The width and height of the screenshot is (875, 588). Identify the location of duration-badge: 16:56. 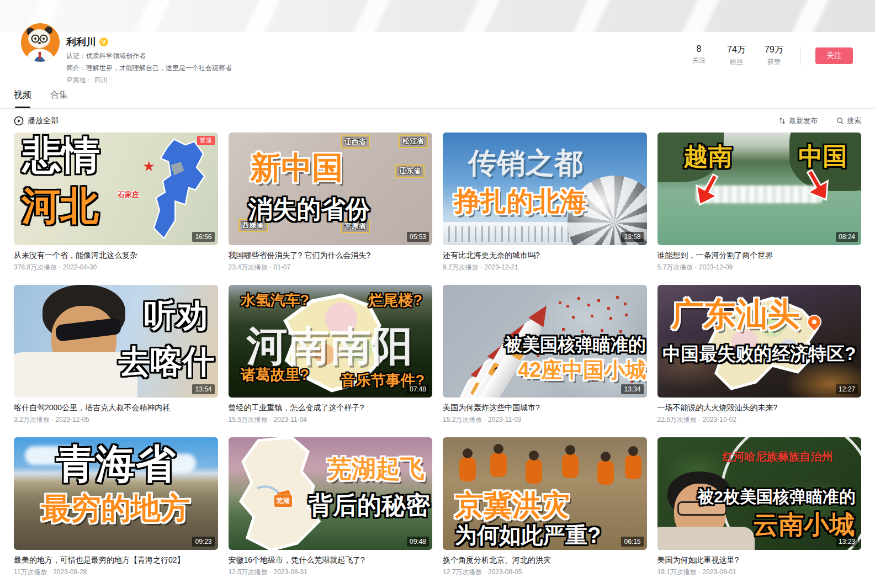
(203, 237).